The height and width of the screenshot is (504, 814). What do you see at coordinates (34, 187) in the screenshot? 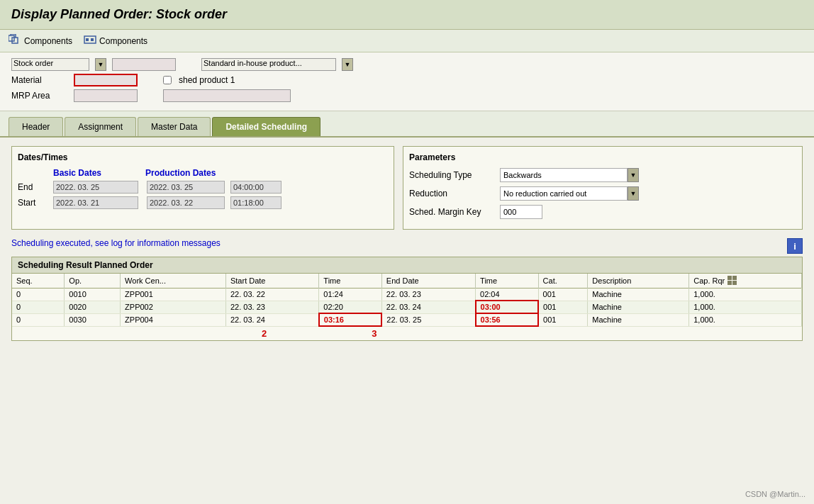
I see `end-label: End` at bounding box center [34, 187].